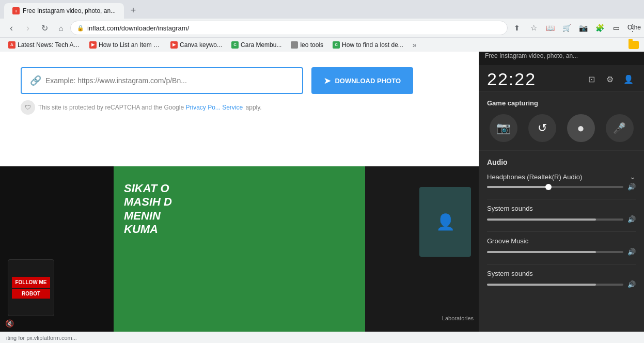  What do you see at coordinates (555, 285) in the screenshot?
I see `system-sounds-2-slider` at bounding box center [555, 285].